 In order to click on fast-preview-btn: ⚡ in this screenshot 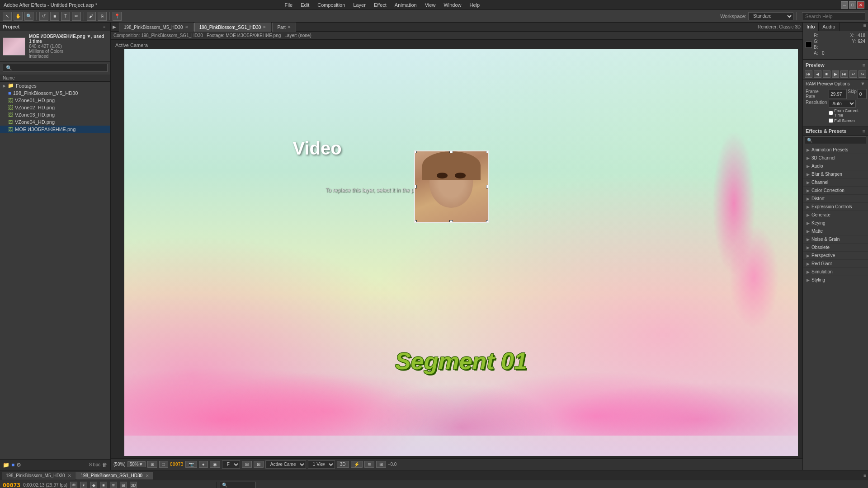, I will do `click(357, 465)`.